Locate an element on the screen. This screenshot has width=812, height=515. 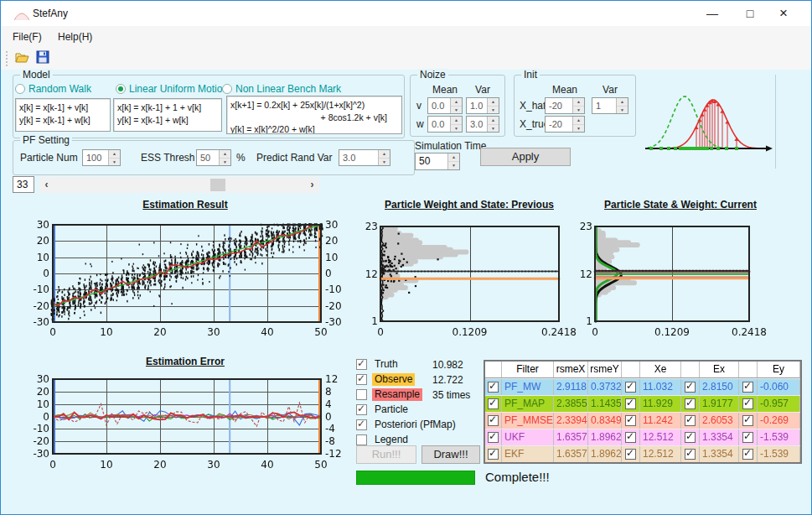
run-button: Run!!! is located at coordinates (386, 455).